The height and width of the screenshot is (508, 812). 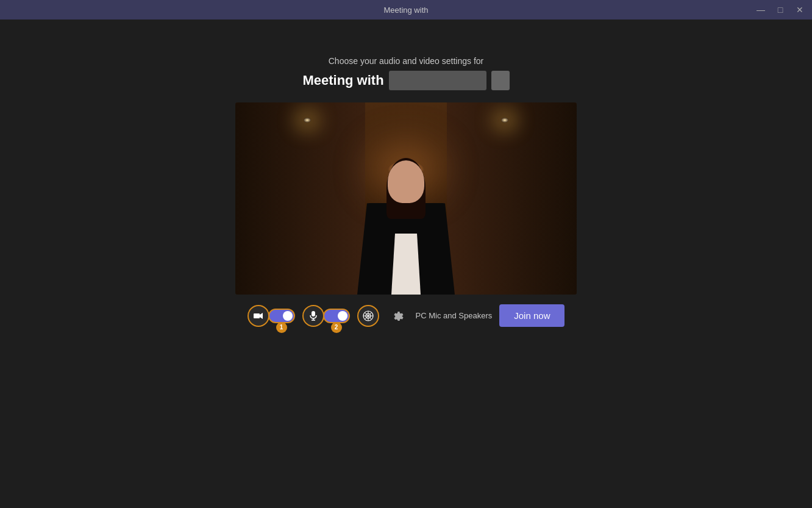 What do you see at coordinates (282, 316) in the screenshot?
I see `camera-toggle: 1` at bounding box center [282, 316].